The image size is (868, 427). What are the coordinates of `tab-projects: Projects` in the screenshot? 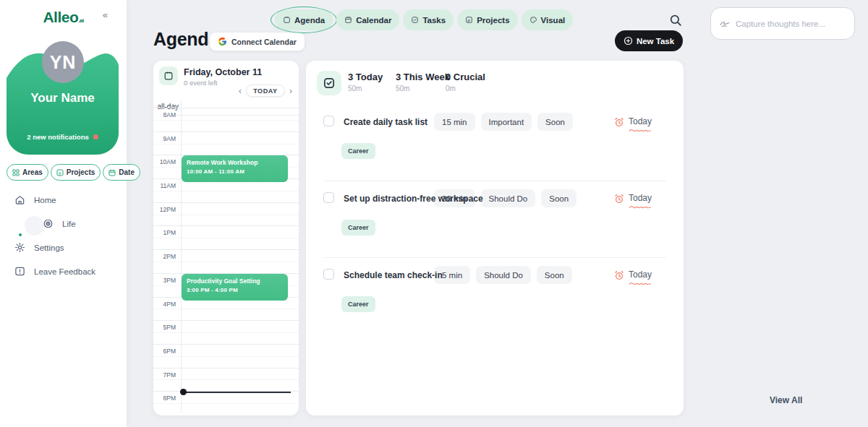 It's located at (488, 20).